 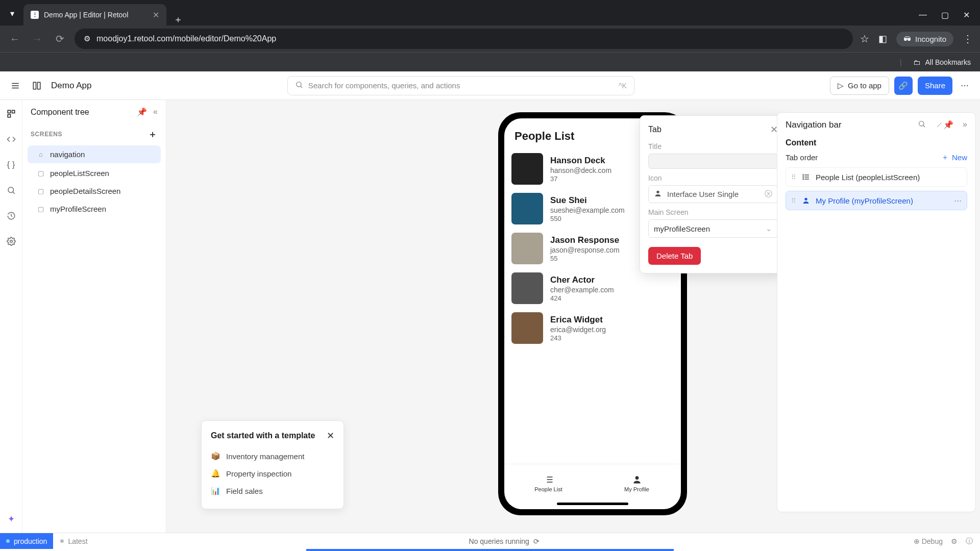 What do you see at coordinates (581, 161) in the screenshot?
I see `person-name: Hanson Deck` at bounding box center [581, 161].